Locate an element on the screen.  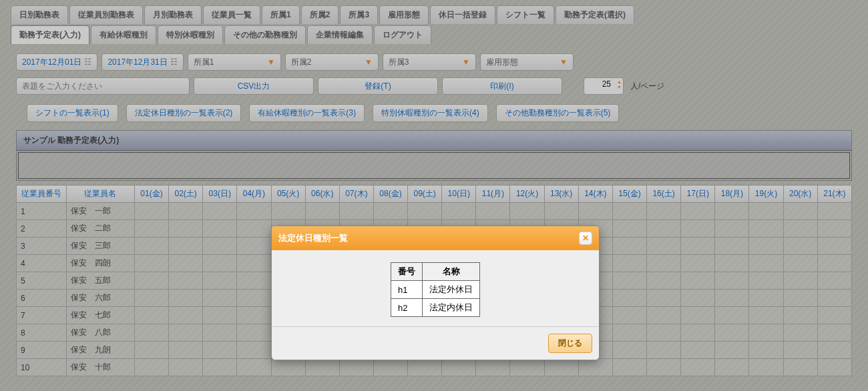
dialog-row: h1法定外休日 is located at coordinates (435, 290).